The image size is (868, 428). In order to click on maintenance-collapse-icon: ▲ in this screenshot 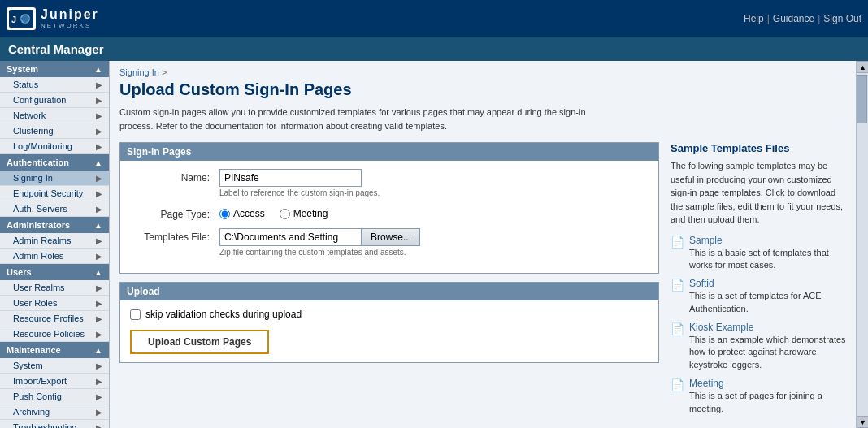, I will do `click(98, 351)`.